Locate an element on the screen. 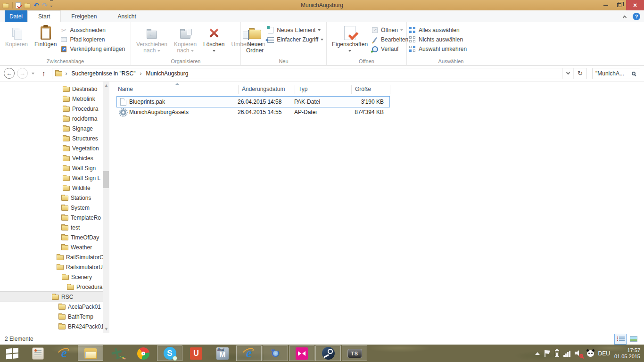 The image size is (644, 362). paste-shortcut-button: Verknüpfung einfügen is located at coordinates (92, 49).